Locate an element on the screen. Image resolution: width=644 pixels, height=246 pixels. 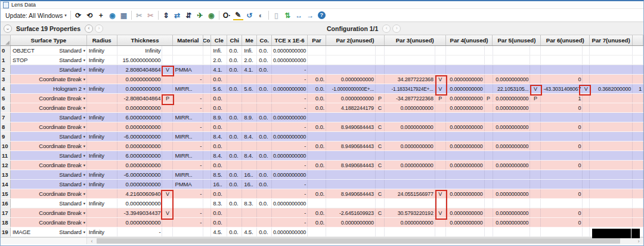
cell-mat: MIRR.. is located at coordinates (188, 88).